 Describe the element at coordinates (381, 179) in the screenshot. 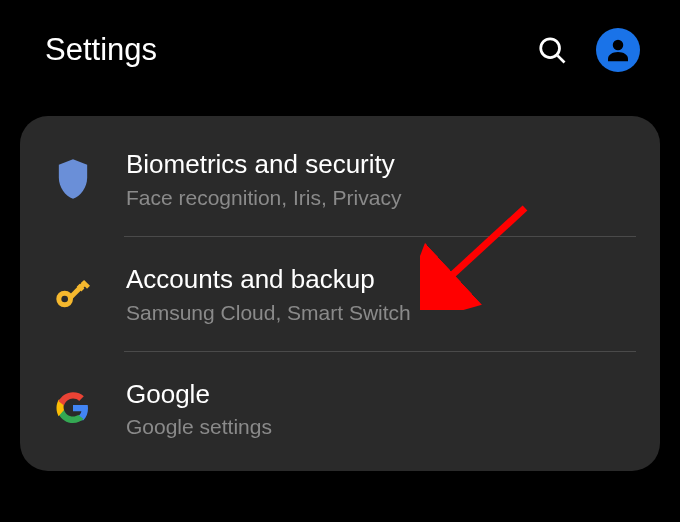

I see `item-content: Biometrics and security Face recognition…` at that location.